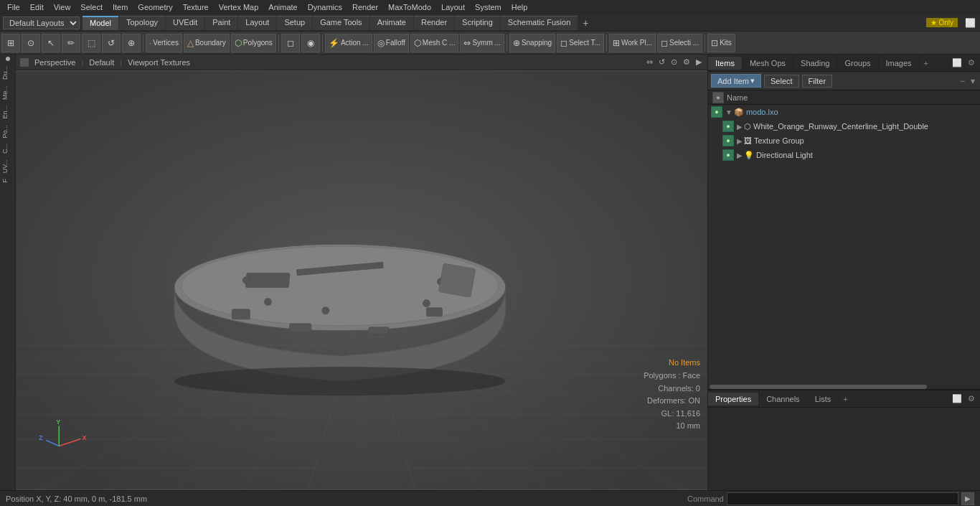 Image resolution: width=980 pixels, height=506 pixels. What do you see at coordinates (817, 81) in the screenshot?
I see `filter-button: Filter` at bounding box center [817, 81].